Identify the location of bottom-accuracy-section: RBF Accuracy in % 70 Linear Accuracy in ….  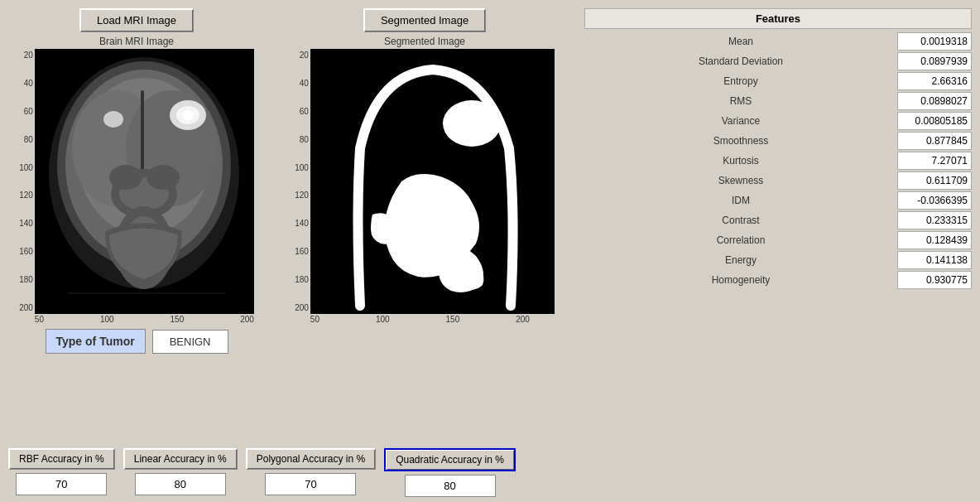
(490, 472).